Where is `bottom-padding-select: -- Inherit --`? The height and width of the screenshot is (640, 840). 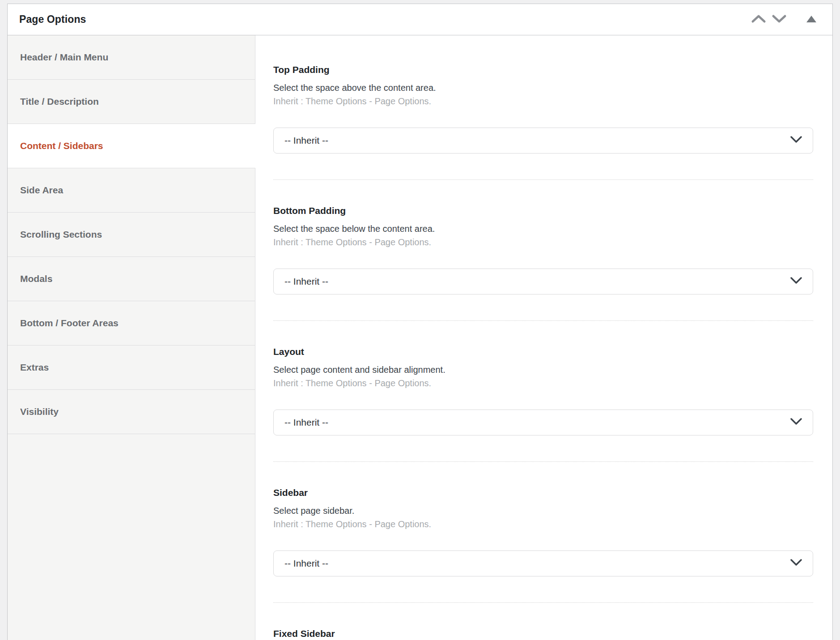 bottom-padding-select: -- Inherit -- is located at coordinates (543, 282).